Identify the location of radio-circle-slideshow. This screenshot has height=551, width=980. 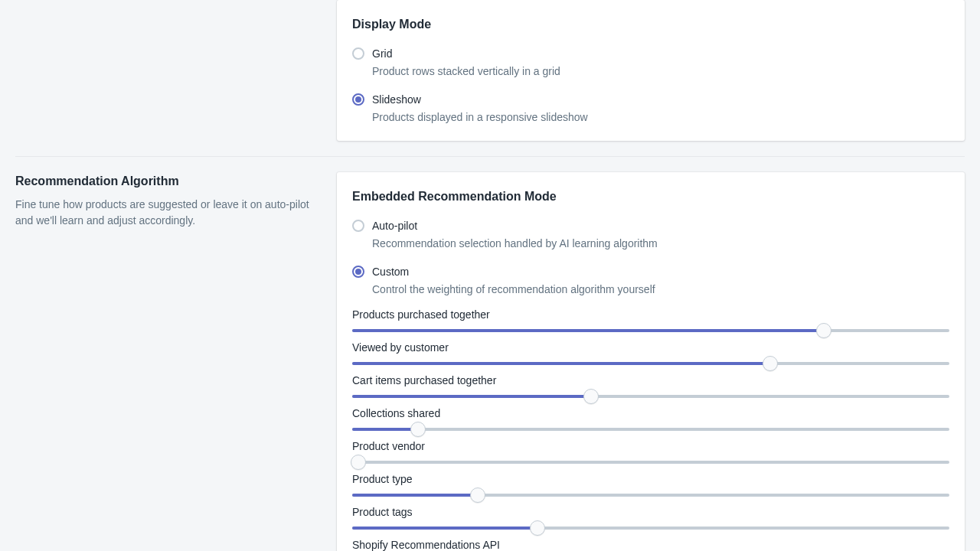
(358, 99).